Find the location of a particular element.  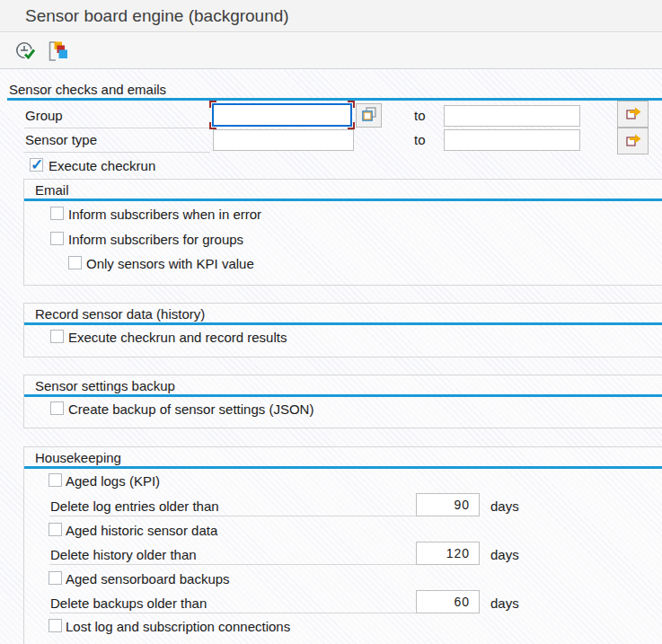

only-kpi-checkbox is located at coordinates (75, 262).